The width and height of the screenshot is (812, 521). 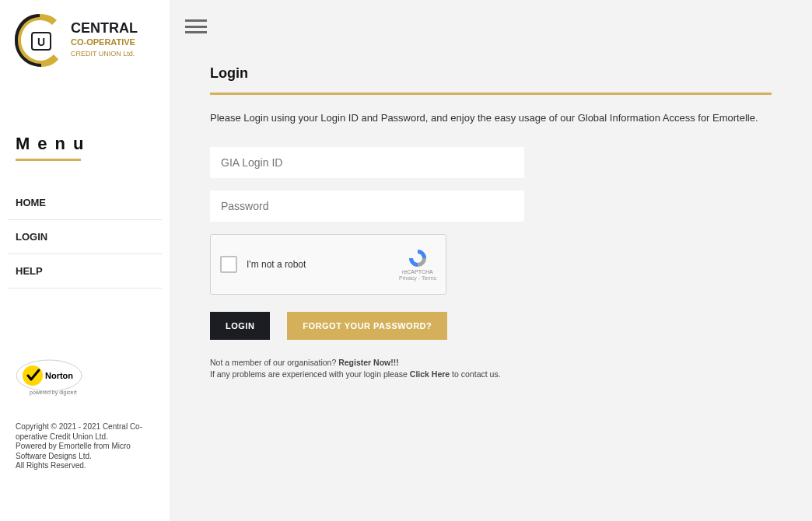 I want to click on password-input, so click(x=367, y=206).